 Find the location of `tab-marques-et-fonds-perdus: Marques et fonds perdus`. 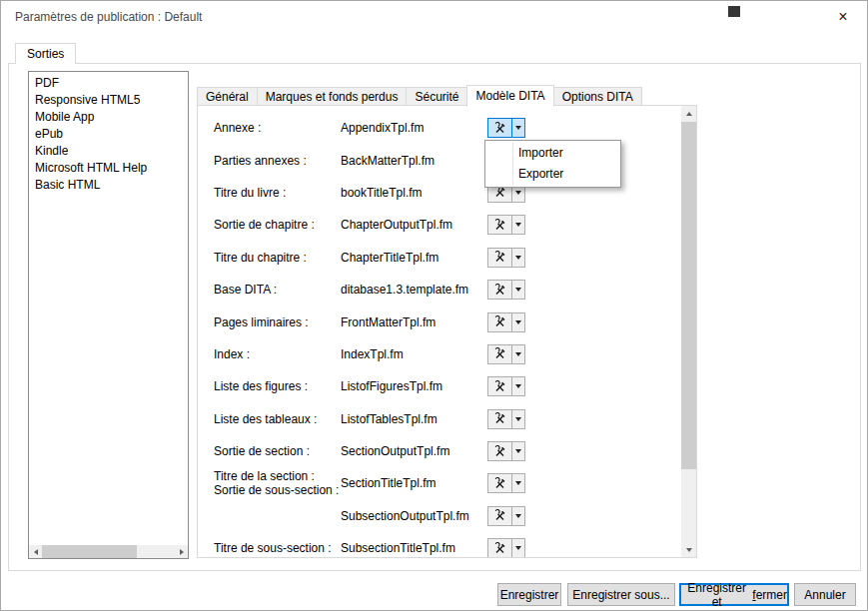

tab-marques-et-fonds-perdus: Marques et fonds perdus is located at coordinates (332, 96).